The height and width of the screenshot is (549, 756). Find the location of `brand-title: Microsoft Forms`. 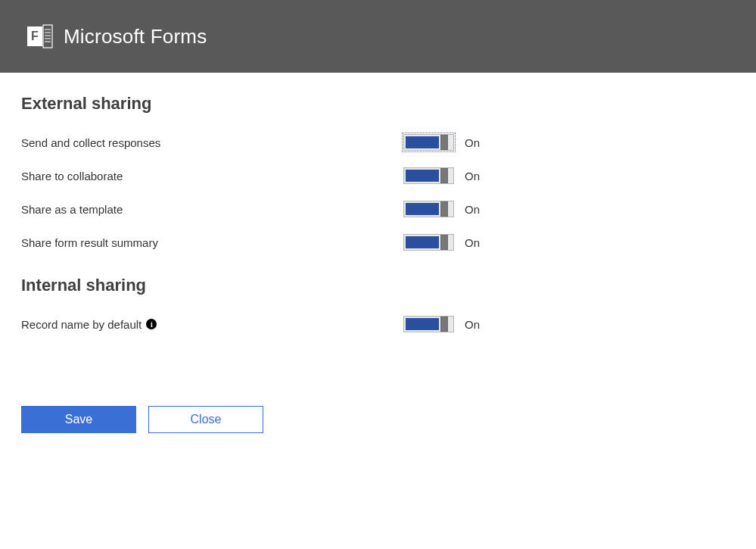

brand-title: Microsoft Forms is located at coordinates (135, 36).